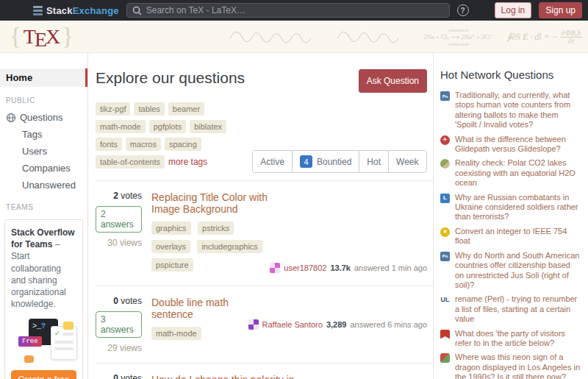  I want to click on tag-pill: pstricks, so click(216, 228).